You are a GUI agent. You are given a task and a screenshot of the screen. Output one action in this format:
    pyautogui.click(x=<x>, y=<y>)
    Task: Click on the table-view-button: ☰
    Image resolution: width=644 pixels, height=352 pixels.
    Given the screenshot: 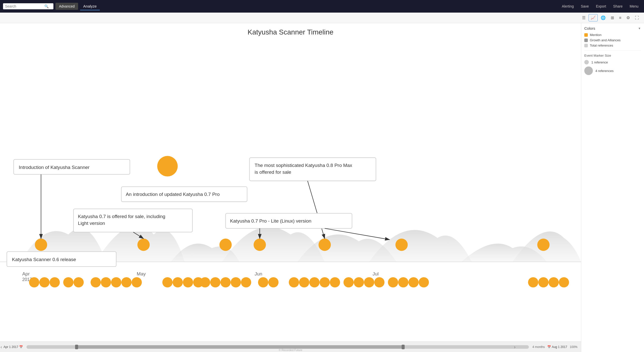 What is the action you would take?
    pyautogui.click(x=584, y=18)
    